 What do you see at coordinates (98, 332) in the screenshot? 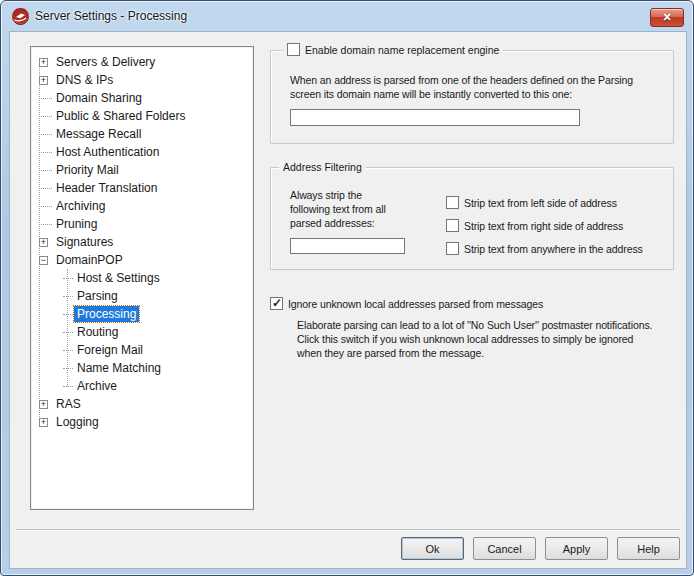
I see `tree-item-label: Routing` at bounding box center [98, 332].